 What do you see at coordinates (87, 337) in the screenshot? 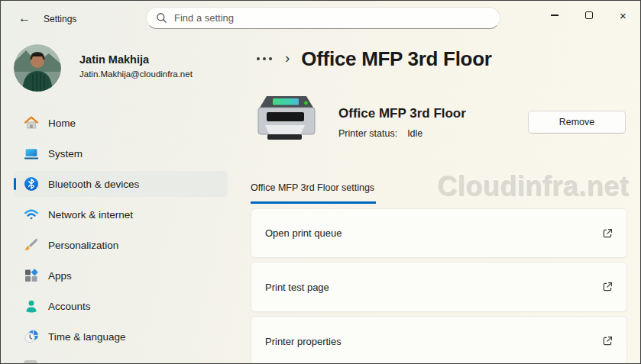
I see `sidebar-item-label: Time & language` at bounding box center [87, 337].